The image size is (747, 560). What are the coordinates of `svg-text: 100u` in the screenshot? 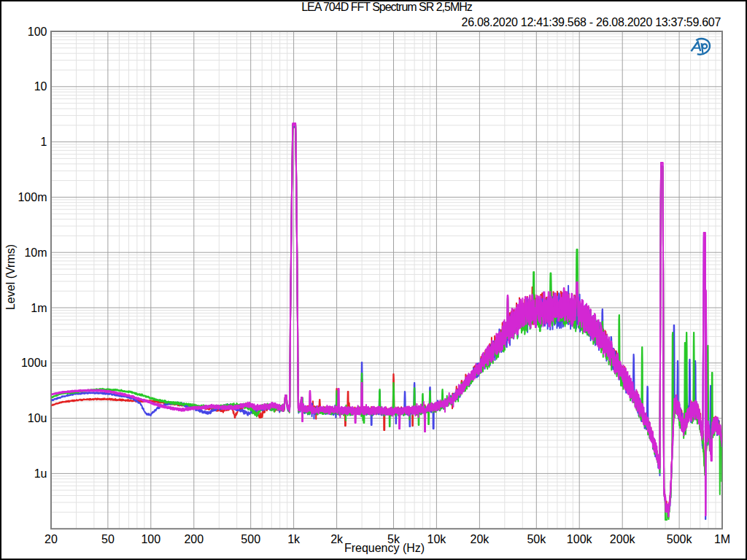 It's located at (34, 363).